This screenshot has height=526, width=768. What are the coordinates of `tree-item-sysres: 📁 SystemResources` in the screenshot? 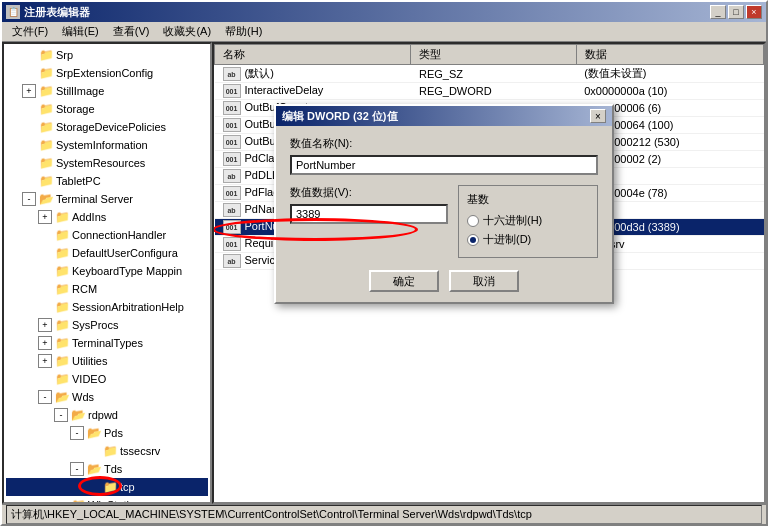 It's located at (107, 163).